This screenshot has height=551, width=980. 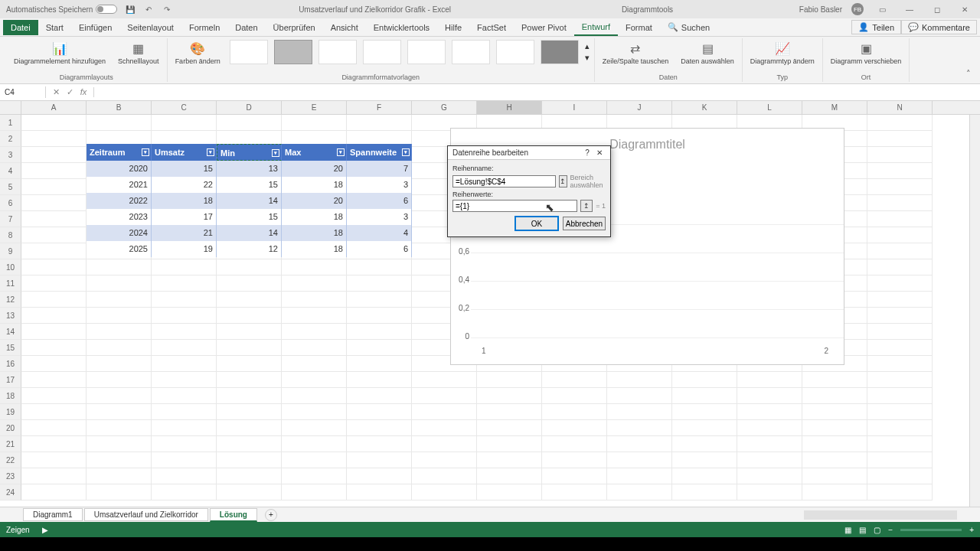 What do you see at coordinates (146, 514) in the screenshot?
I see `sheet-tab: Umsatzverlauf und Zielkorridor` at bounding box center [146, 514].